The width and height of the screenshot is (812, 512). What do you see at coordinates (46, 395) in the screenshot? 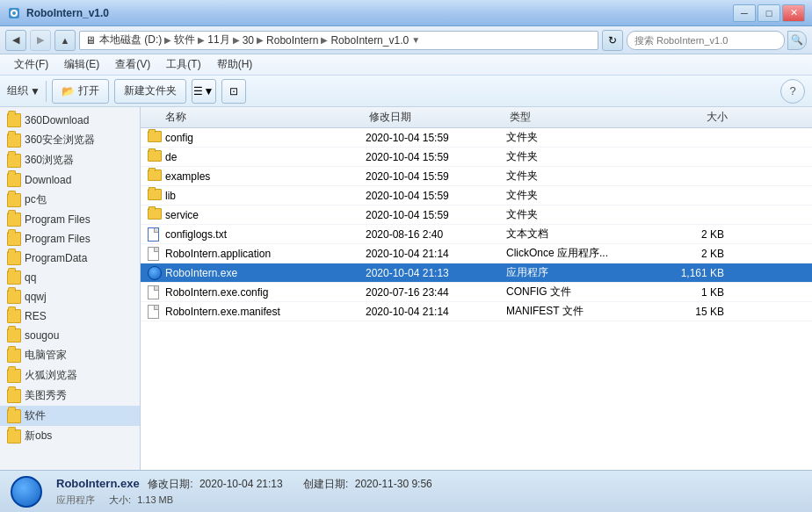
I see `sidebar-label: 美图秀秀` at bounding box center [46, 395].